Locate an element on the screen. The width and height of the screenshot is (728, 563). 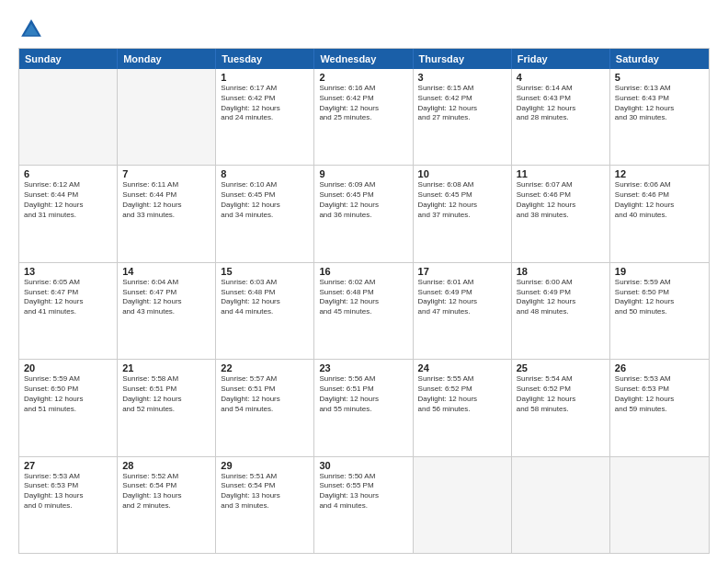
day-cell-2: 2Sunrise: 6:16 AMSunset: 6:42 PMDaylight… is located at coordinates (364, 117).